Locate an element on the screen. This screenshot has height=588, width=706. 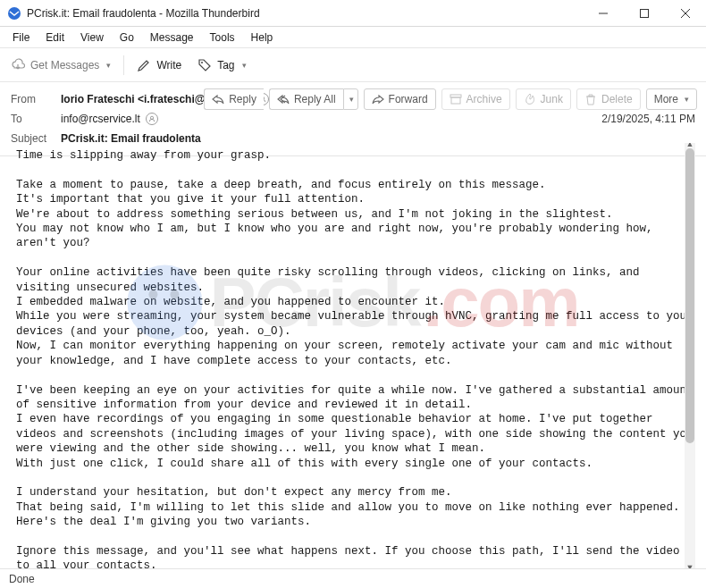
more-button: More ▾ is located at coordinates (672, 99).